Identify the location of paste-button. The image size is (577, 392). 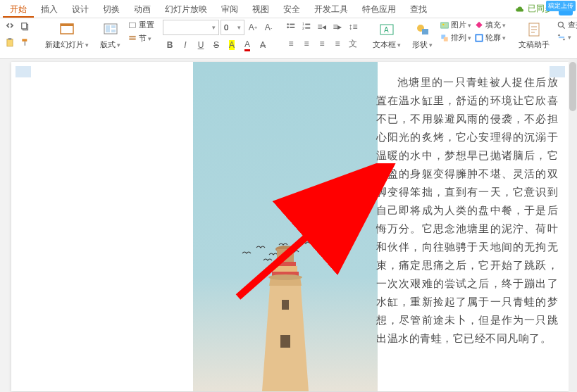
(10, 42).